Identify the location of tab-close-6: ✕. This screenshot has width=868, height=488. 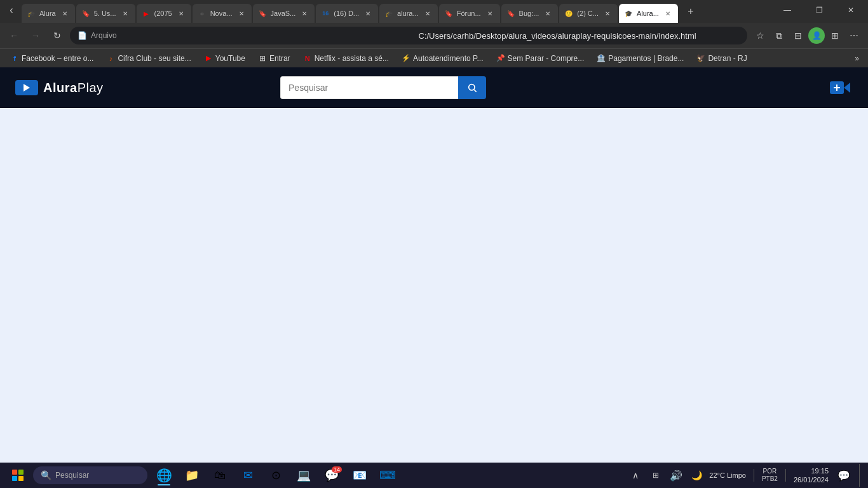
(368, 13).